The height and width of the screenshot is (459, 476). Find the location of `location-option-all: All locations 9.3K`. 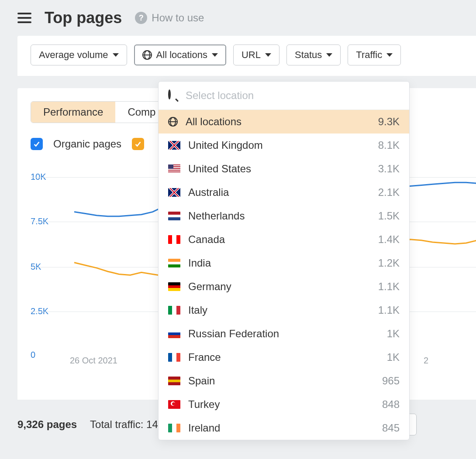

location-option-all: All locations 9.3K is located at coordinates (284, 122).